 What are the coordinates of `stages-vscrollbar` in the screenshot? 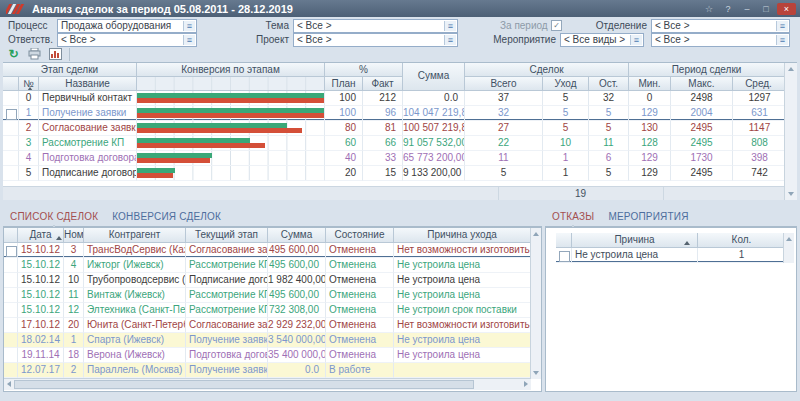 It's located at (790, 132).